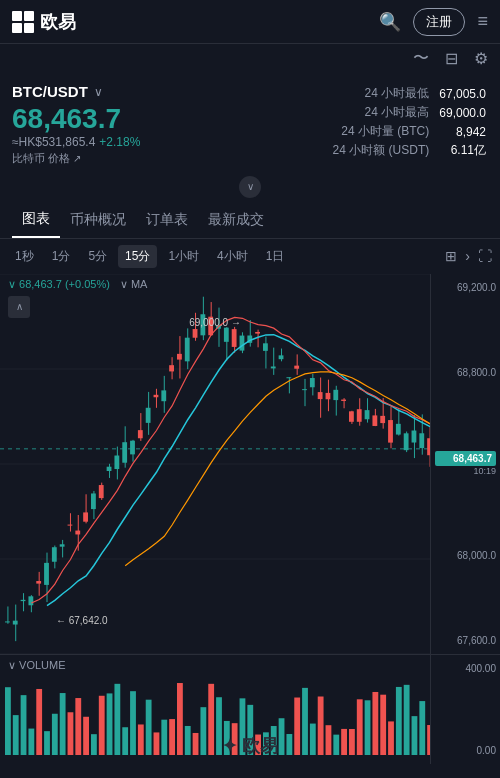 Image resolution: width=500 pixels, height=778 pixels. What do you see at coordinates (19, 307) in the screenshot?
I see `expand-button: ∧` at bounding box center [19, 307].